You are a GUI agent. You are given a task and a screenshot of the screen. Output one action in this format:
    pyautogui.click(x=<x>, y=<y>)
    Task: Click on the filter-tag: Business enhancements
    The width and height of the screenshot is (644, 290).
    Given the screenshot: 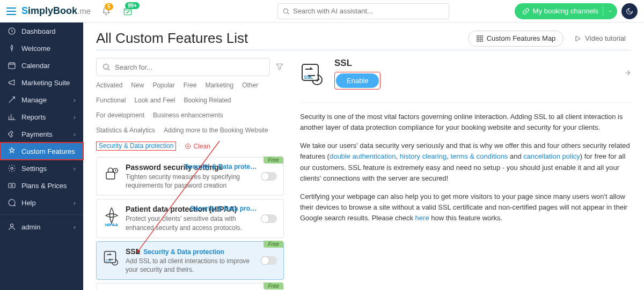 What is the action you would take?
    pyautogui.click(x=188, y=115)
    